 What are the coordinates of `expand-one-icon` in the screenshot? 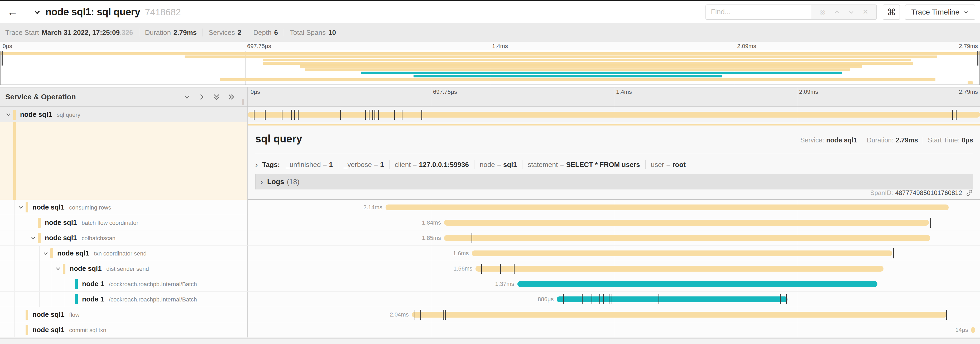 It's located at (202, 97).